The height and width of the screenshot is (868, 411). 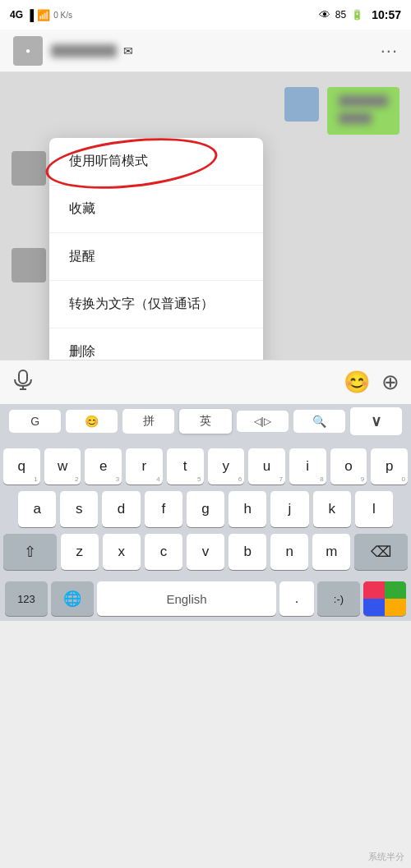 I want to click on contact-name-blurred, so click(x=84, y=51).